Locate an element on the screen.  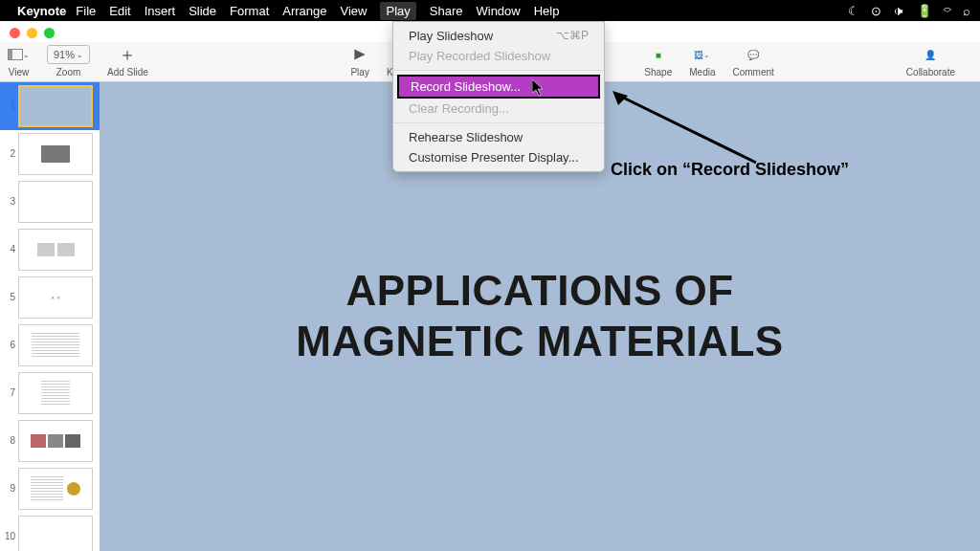
menu-rehearse-slideshow: Rehearse Slideshow is located at coordinates (499, 138).